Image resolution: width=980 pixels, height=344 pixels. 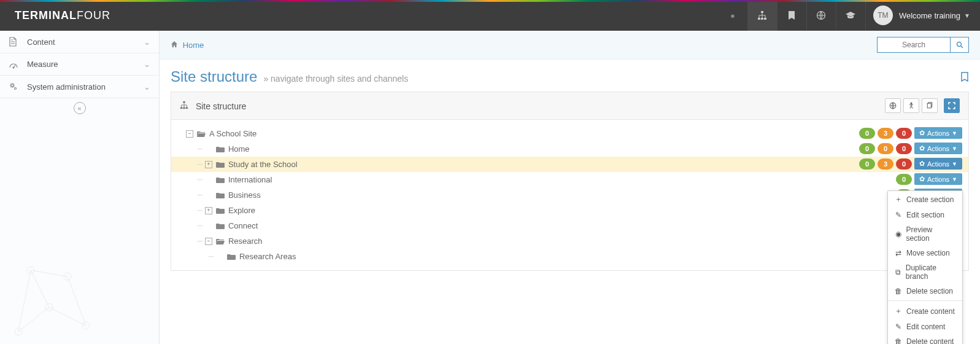 I want to click on dropdown-item: ✎Edit section, so click(x=925, y=215).